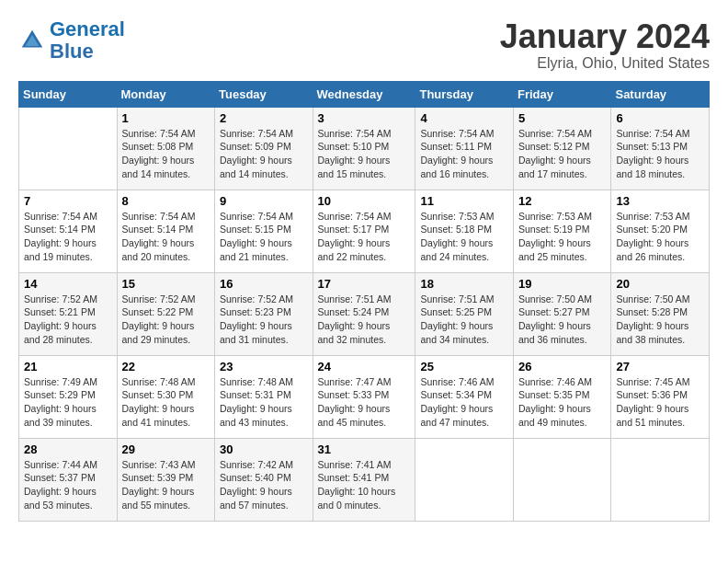 The height and width of the screenshot is (563, 728). Describe the element at coordinates (660, 201) in the screenshot. I see `day-number: 13` at that location.